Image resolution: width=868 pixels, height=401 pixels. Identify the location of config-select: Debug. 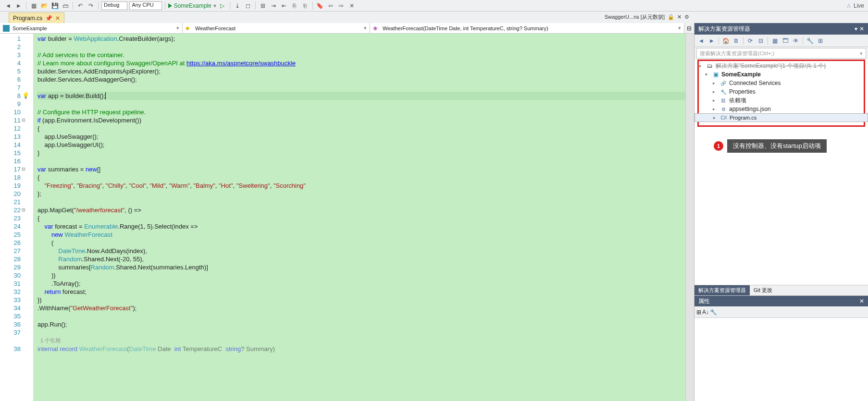
(114, 6).